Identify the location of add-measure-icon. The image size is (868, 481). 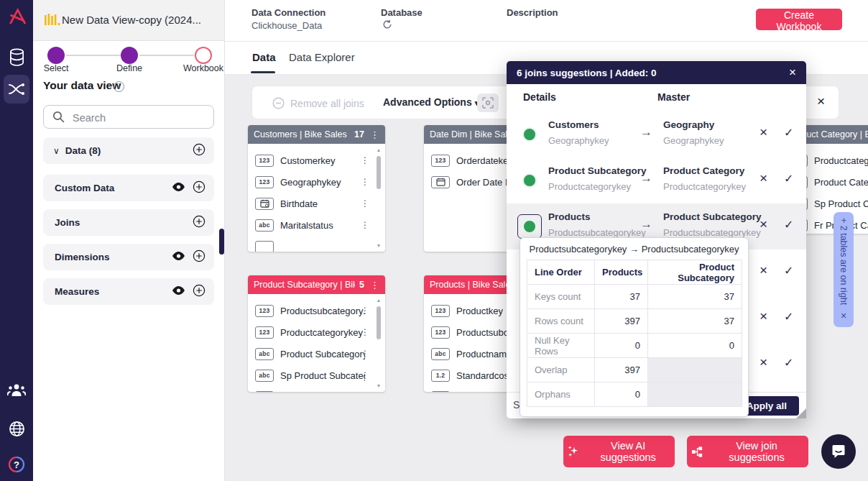
(199, 292).